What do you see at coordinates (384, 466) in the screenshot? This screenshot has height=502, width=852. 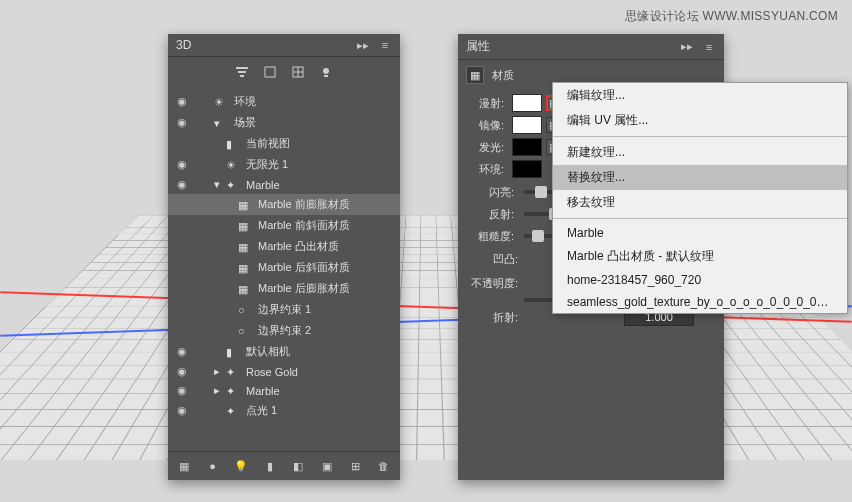 I see `trash-icon: 🗑` at bounding box center [384, 466].